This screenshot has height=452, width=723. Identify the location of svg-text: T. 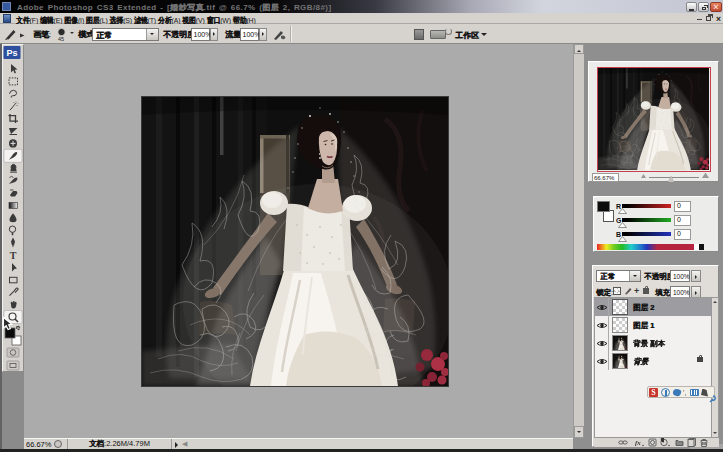
(14, 256).